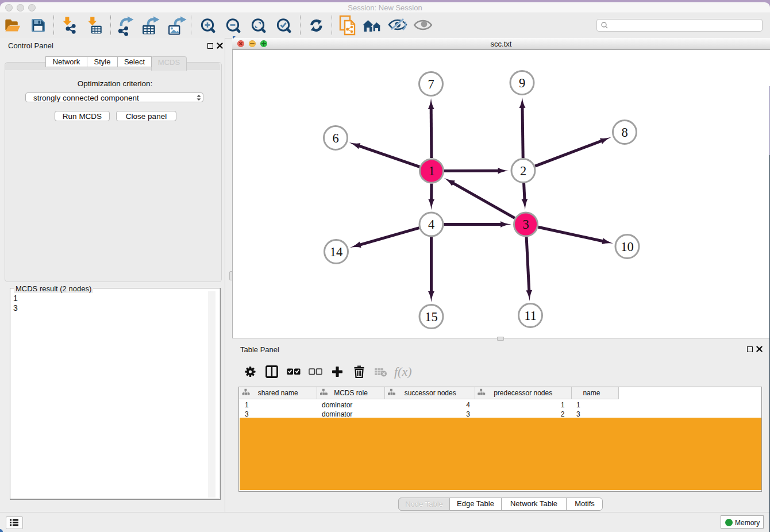 The height and width of the screenshot is (532, 770). Describe the element at coordinates (523, 393) in the screenshot. I see `svg-text: predecessor nodes` at that location.